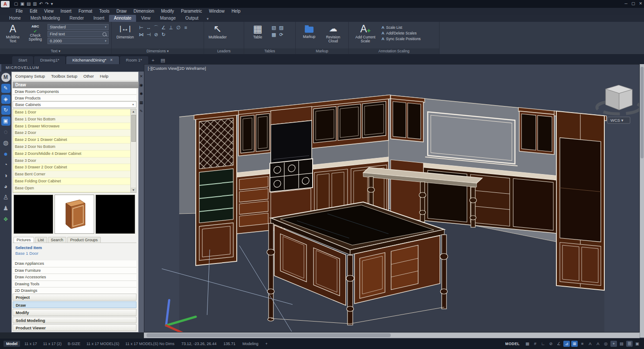 Image resolution: width=644 pixels, height=349 pixels. What do you see at coordinates (103, 344) in the screenshot?
I see `layout-tab: 11 x 17 MODEL(S)` at bounding box center [103, 344].